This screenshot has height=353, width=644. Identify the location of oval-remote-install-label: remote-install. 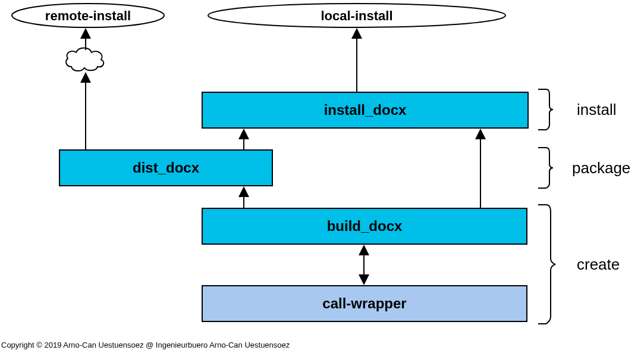
(88, 15).